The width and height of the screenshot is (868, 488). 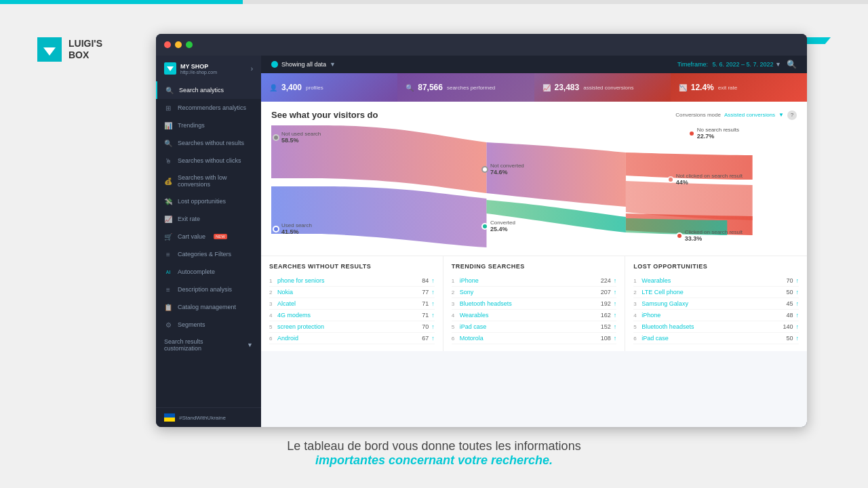 What do you see at coordinates (205, 289) in the screenshot?
I see `sidebar-label-description: Description analysis` at bounding box center [205, 289].